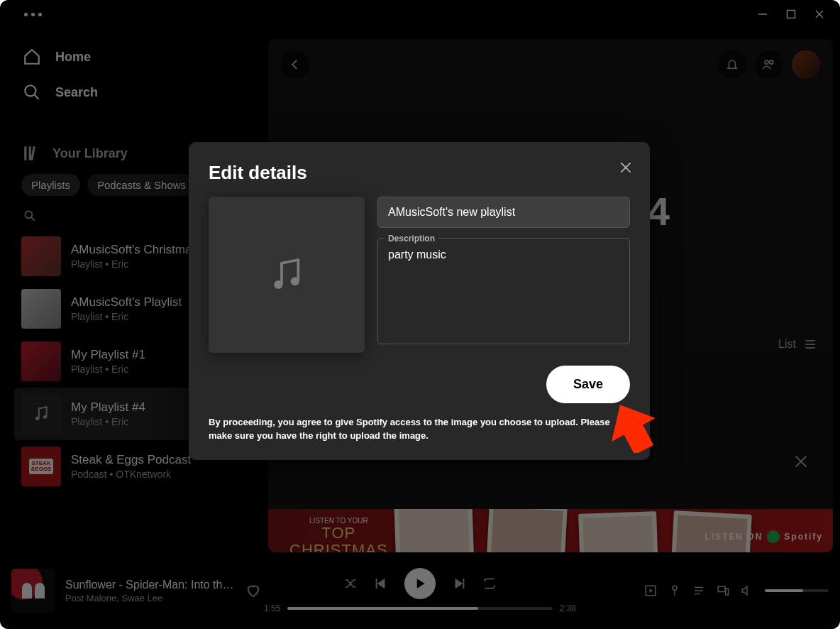 The height and width of the screenshot is (629, 840). I want to click on save-button: Save, so click(588, 385).